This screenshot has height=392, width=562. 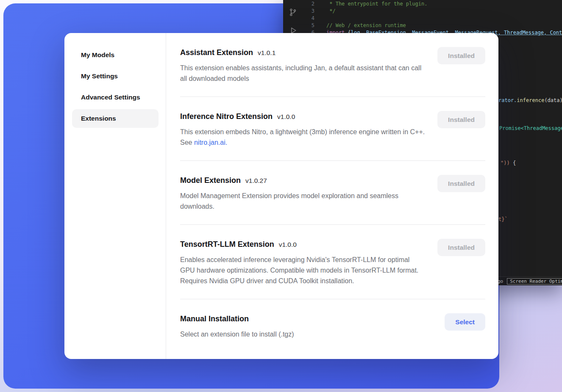 What do you see at coordinates (115, 55) in the screenshot?
I see `sidebar-item-my-models: My Models` at bounding box center [115, 55].